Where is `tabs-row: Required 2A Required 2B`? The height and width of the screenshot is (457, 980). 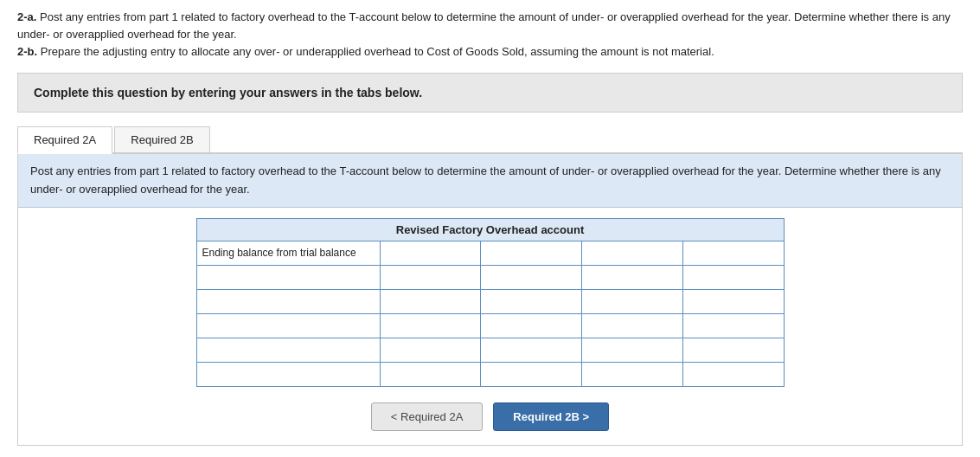
tabs-row: Required 2A Required 2B is located at coordinates (490, 140).